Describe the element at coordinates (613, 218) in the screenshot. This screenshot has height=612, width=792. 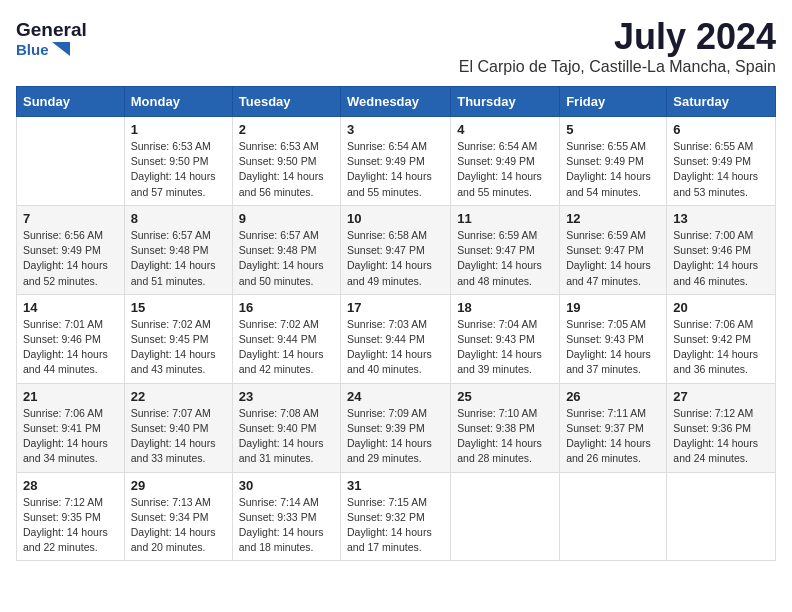
I see `day-number: 12` at that location.